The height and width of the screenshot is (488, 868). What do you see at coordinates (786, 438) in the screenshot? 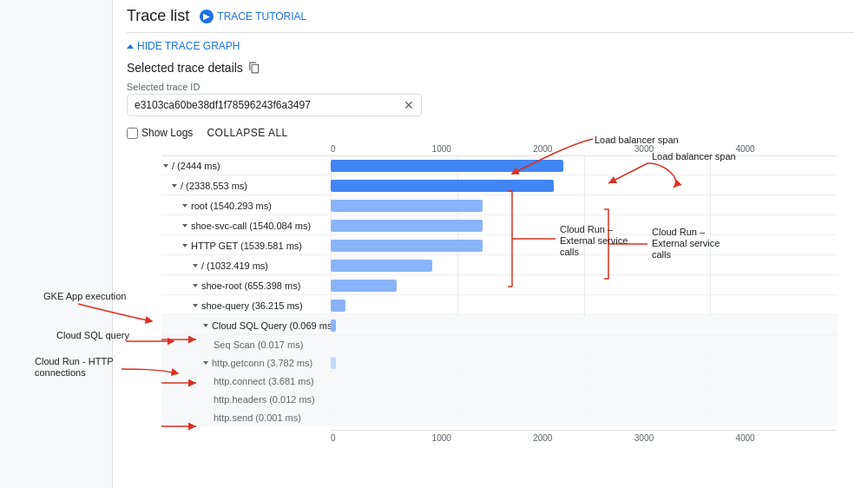
I see `bottom-axis-4000: 4000` at bounding box center [786, 438].